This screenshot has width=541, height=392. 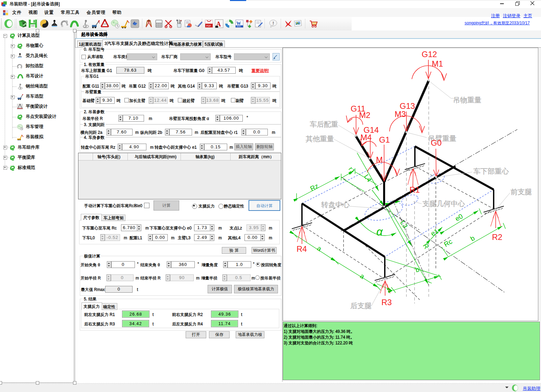 What do you see at coordinates (239, 26) in the screenshot?
I see `svg-text: DOC` at bounding box center [239, 26].